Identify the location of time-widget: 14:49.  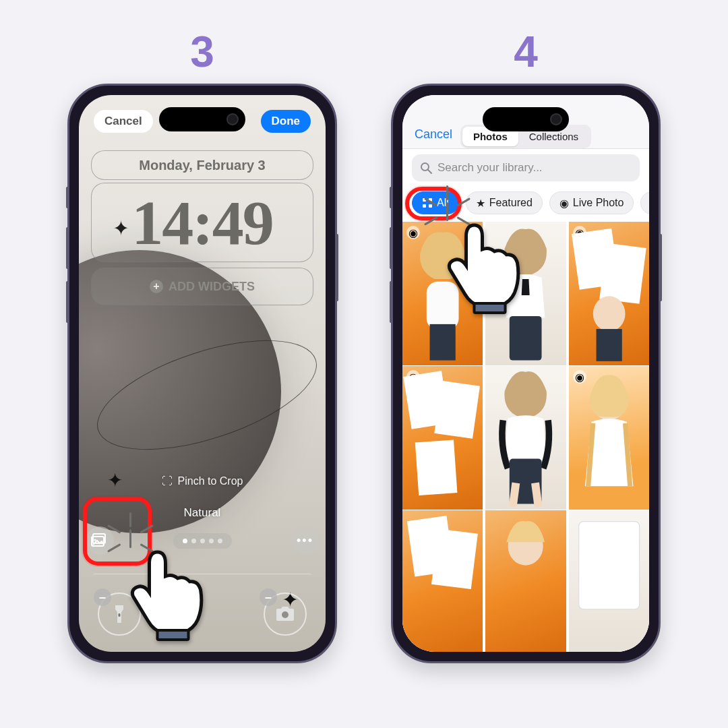
(202, 222).